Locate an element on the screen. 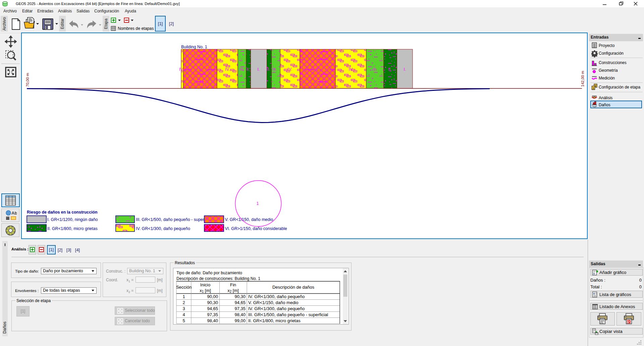 This screenshot has height=346, width=644. svg-text:VI. GR>1/150, daño considerabl: VI. GR>1/150, daño considerable is located at coordinates (256, 229).